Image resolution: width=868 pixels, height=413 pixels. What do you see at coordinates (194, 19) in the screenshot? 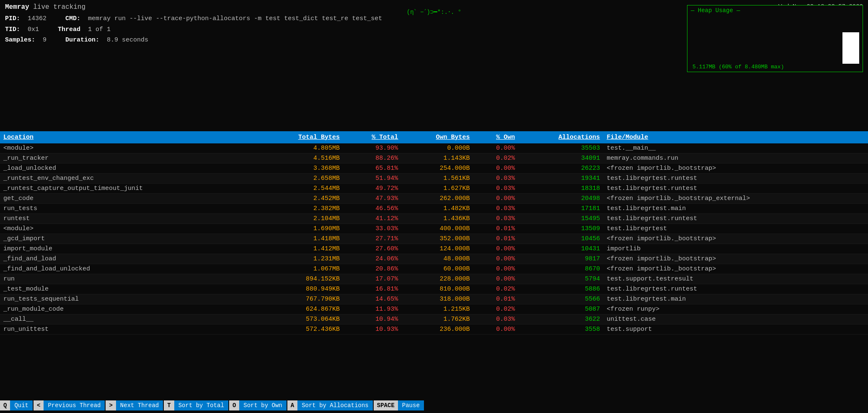
I see `pid-line: PID: 14362 CMD: memray run --live --trac…` at bounding box center [194, 19].